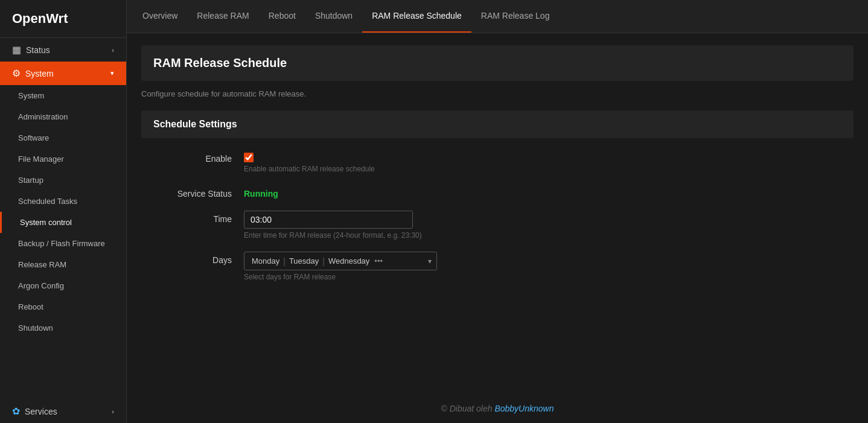  I want to click on status-icon: ▦, so click(17, 49).